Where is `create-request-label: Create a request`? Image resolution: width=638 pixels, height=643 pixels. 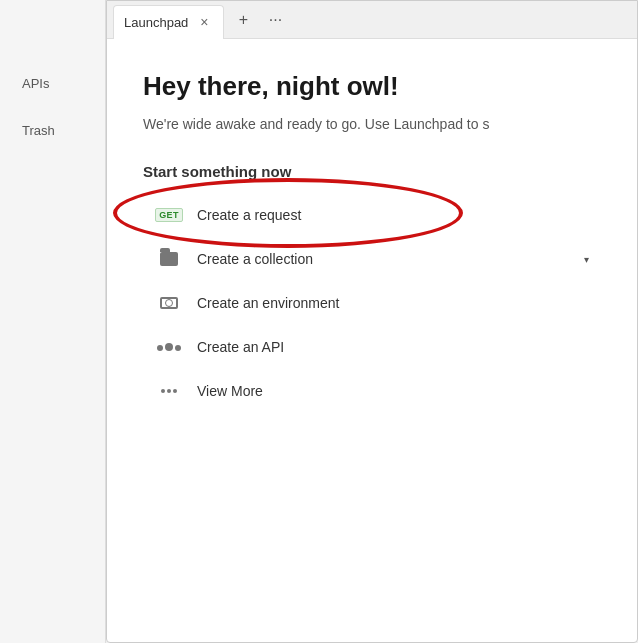
create-request-label: Create a request is located at coordinates (393, 215).